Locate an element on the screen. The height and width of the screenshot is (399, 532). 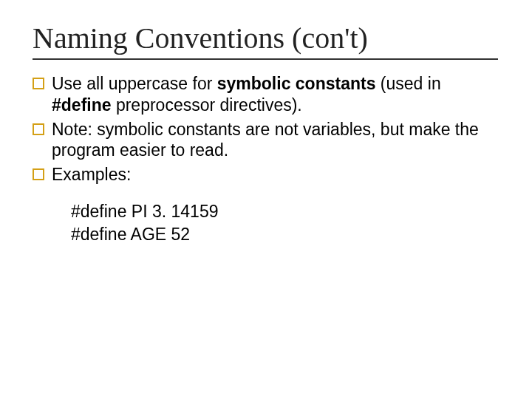
text-run: Use all uppercase for is located at coordinates (134, 83).